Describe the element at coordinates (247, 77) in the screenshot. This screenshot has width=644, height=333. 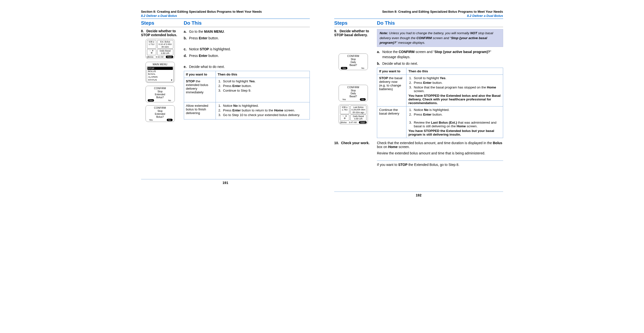
I see `step-8-body: a.Go to the MAIN MENU. b.Press Enter but…` at that location.